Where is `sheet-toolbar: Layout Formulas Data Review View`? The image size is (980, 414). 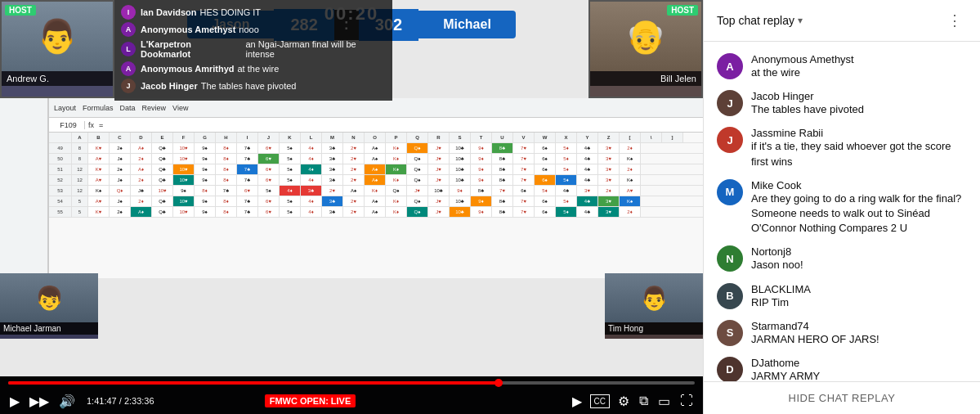 sheet-toolbar: Layout Formulas Data Review View is located at coordinates (376, 108).